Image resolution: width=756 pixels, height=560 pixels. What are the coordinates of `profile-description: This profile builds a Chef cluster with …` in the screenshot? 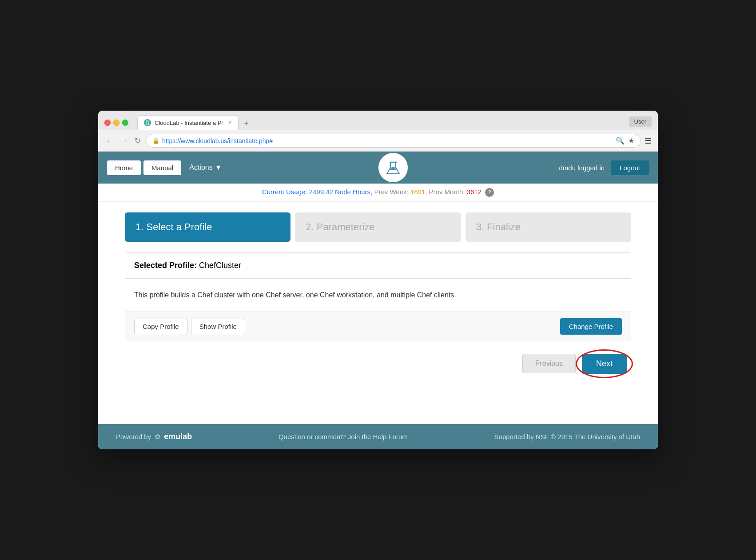 It's located at (378, 295).